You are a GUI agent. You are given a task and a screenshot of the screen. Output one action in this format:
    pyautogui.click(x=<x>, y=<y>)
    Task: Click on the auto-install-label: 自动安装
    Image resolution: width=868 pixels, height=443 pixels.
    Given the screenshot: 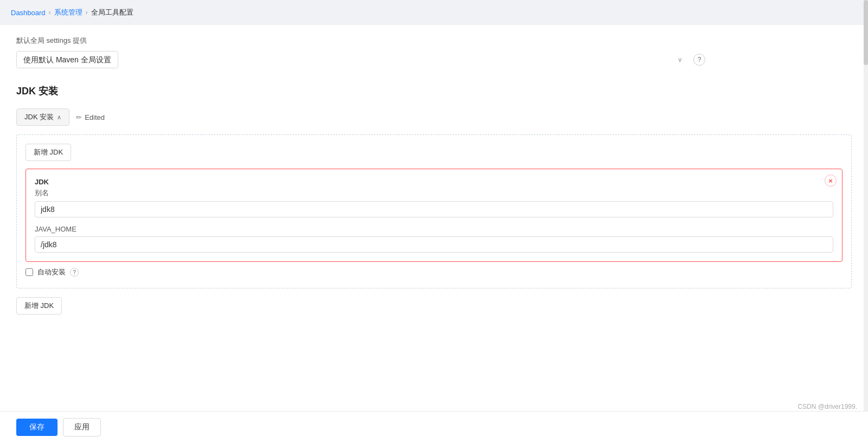 What is the action you would take?
    pyautogui.click(x=52, y=272)
    